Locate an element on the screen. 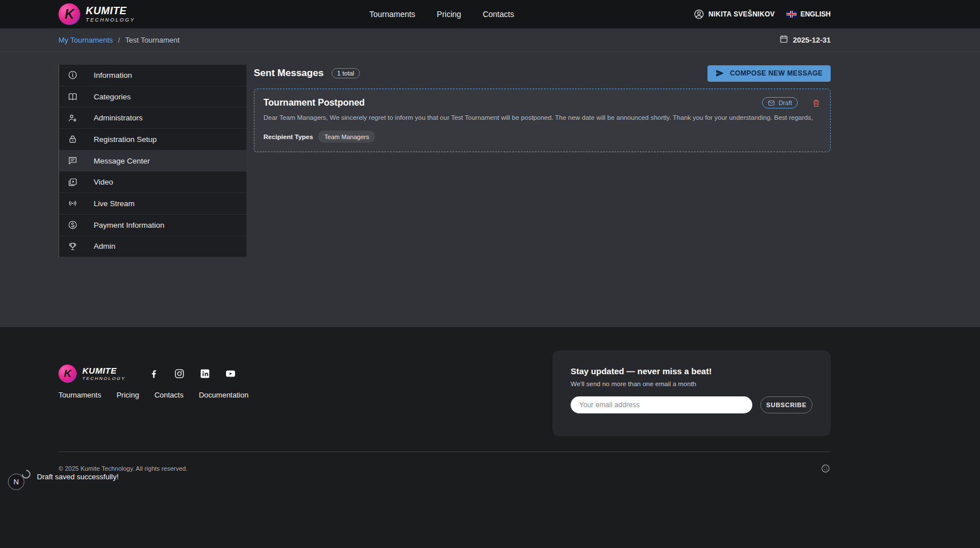  message-recipients: Recipient Types Team Managers is located at coordinates (542, 136).